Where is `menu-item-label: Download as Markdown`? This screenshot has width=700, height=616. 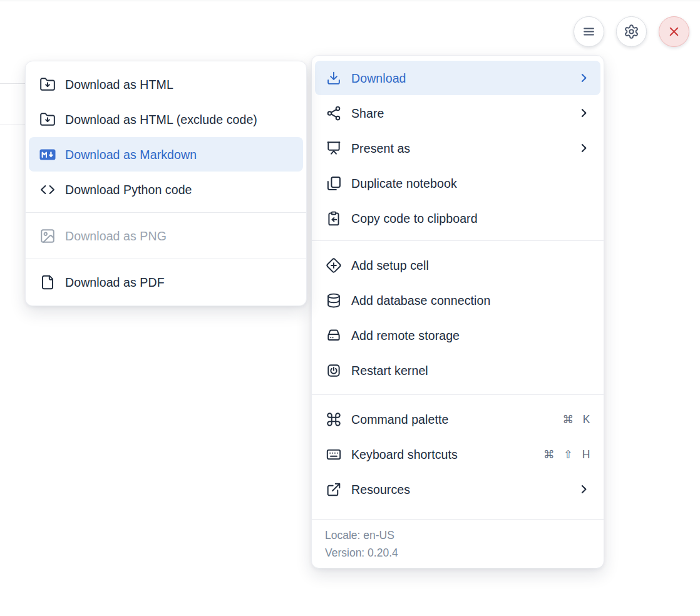 menu-item-label: Download as Markdown is located at coordinates (174, 155).